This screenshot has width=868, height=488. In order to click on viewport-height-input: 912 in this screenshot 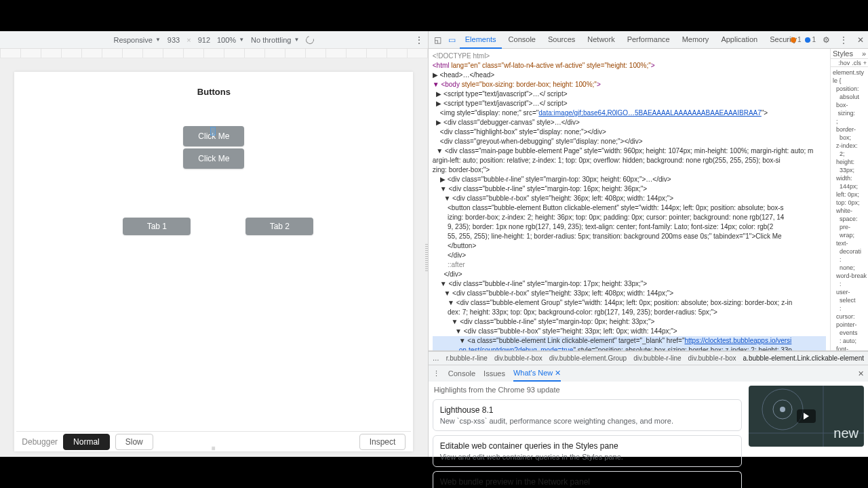, I will do `click(204, 40)`.